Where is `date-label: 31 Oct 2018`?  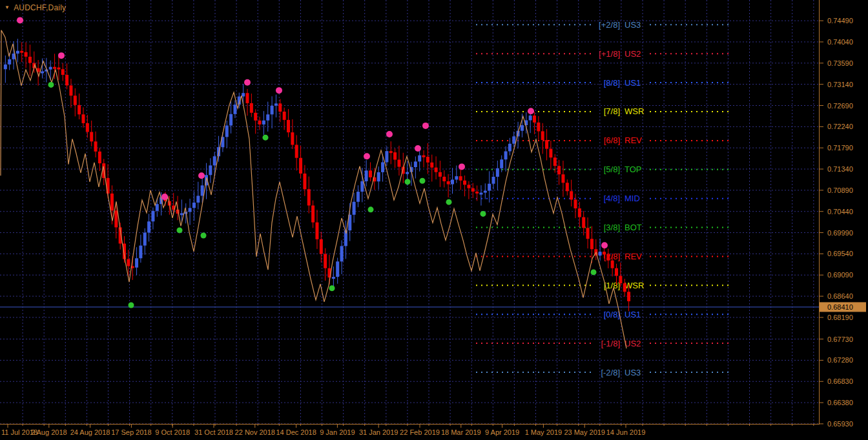 date-label: 31 Oct 2018 is located at coordinates (214, 432).